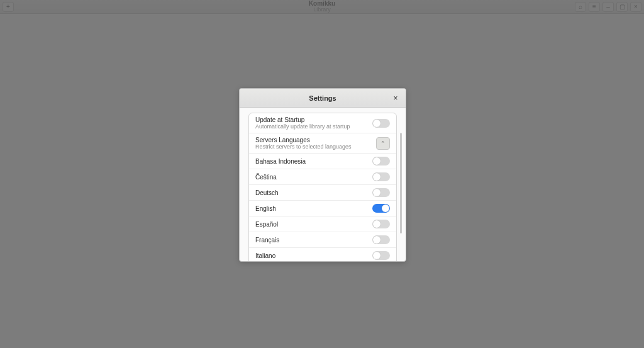 This screenshot has height=348, width=644. What do you see at coordinates (303, 140) in the screenshot?
I see `row-title: Servers Languages` at bounding box center [303, 140].